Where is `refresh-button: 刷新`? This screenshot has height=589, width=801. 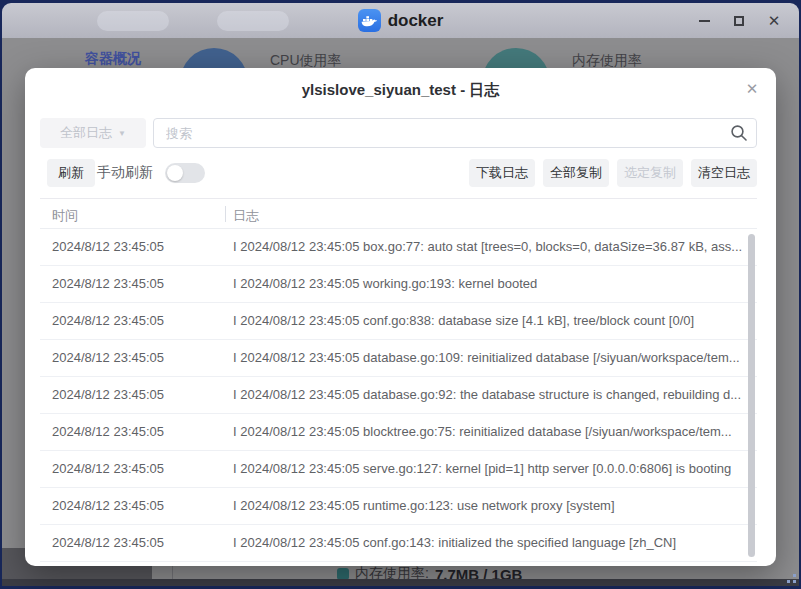
refresh-button: 刷新 is located at coordinates (71, 173).